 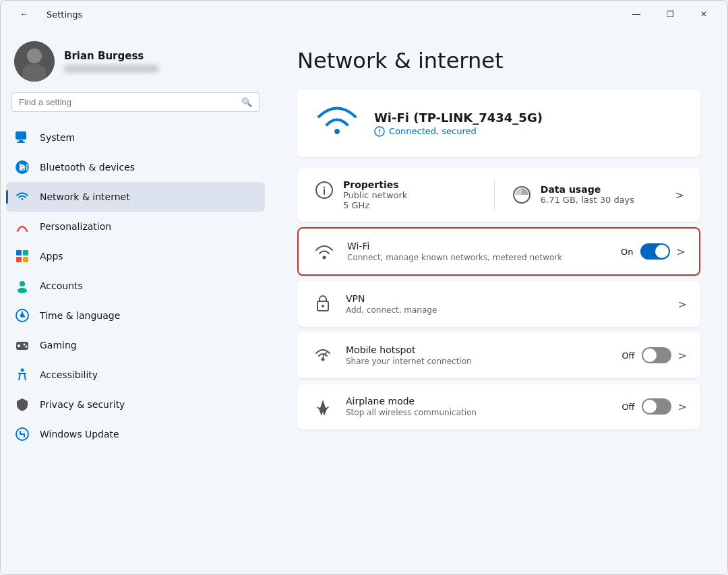 I want to click on sidebar-item-bluetooth: Bluetooth; Bluetooth & devices, so click(x=135, y=167).